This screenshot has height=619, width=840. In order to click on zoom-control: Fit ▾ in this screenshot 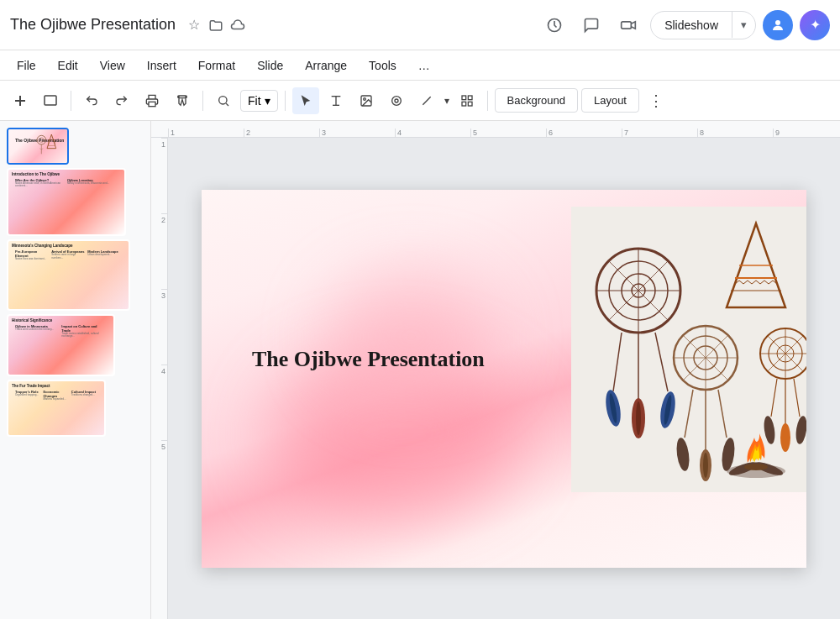, I will do `click(259, 101)`.